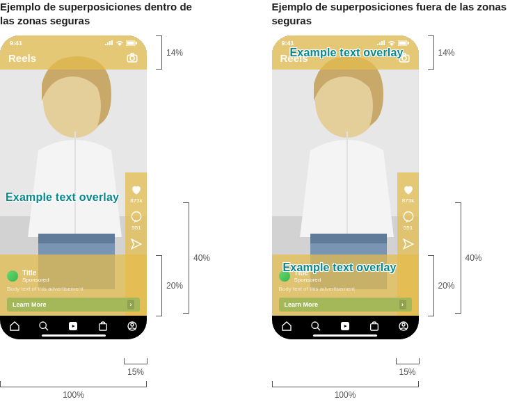 The height and width of the screenshot is (420, 526). What do you see at coordinates (390, 14) in the screenshot?
I see `heading-outside: Ejemplo de superposiciones fuera de las …` at bounding box center [390, 14].